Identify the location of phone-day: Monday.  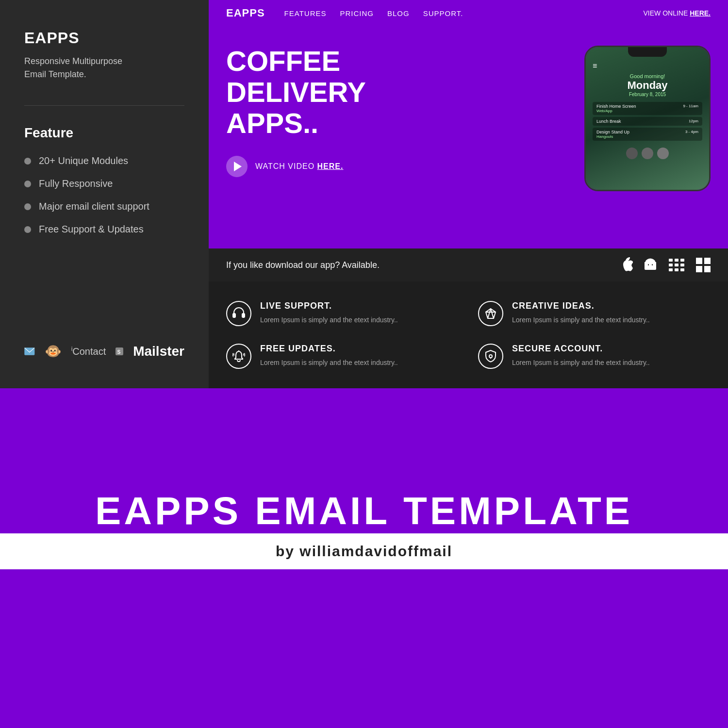
(647, 85).